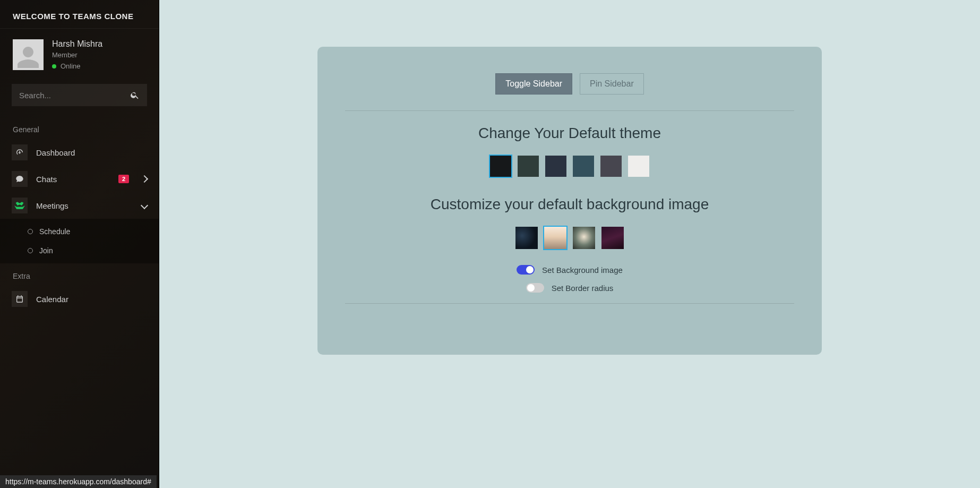  What do you see at coordinates (124, 179) in the screenshot?
I see `chats-badge: 2` at bounding box center [124, 179].